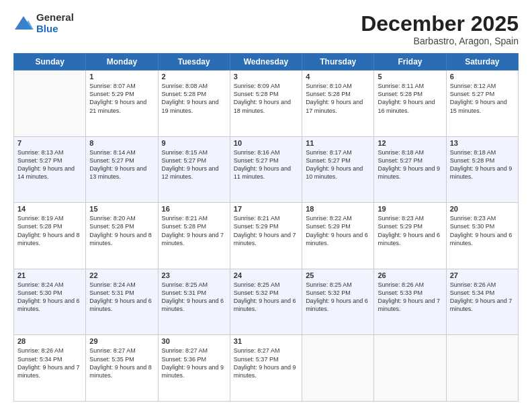 This screenshot has width=532, height=411. What do you see at coordinates (338, 77) in the screenshot?
I see `day-number: 4` at bounding box center [338, 77].